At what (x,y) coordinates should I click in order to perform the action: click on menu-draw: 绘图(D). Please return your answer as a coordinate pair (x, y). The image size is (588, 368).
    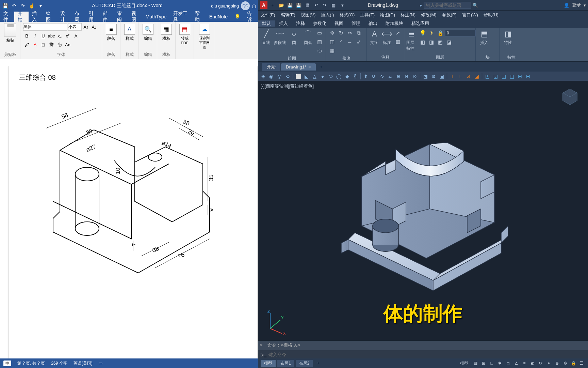
    Looking at the image, I should click on (388, 15).